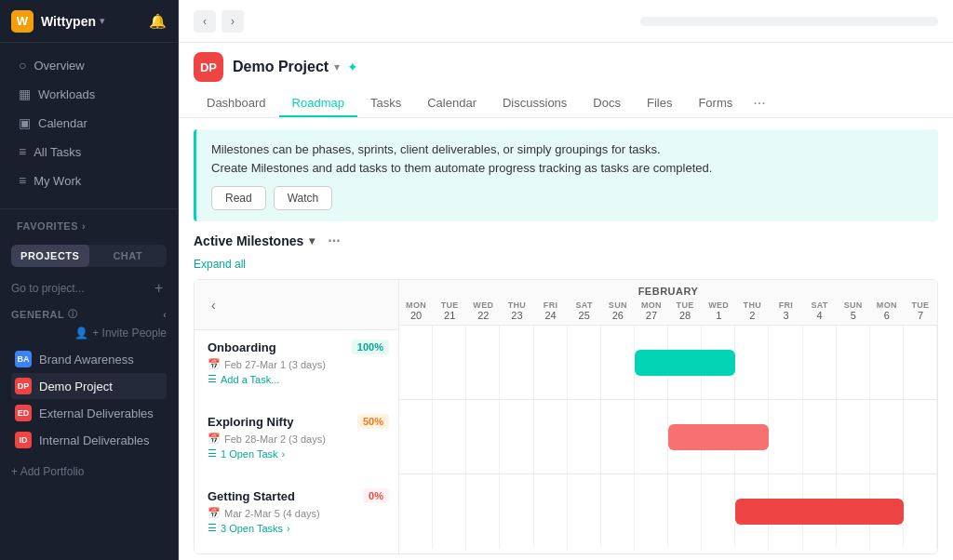 The height and width of the screenshot is (560, 953). I want to click on days-row: MON20TUE21WED22THU23FRI24SAT25SUN26MON27…, so click(668, 312).